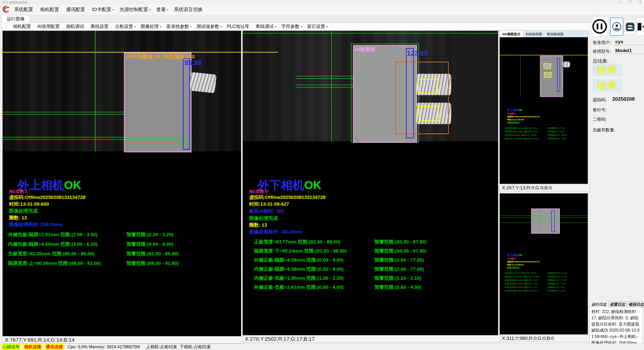  Describe the element at coordinates (76, 26) in the screenshot. I see `tool-camera-debug: 相机调试` at that location.